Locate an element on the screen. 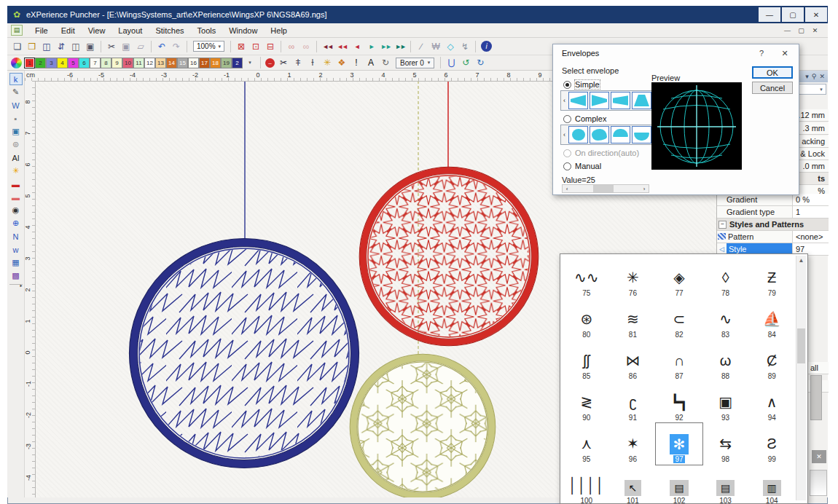  borer-select: Borer 0 ▾ is located at coordinates (415, 63).